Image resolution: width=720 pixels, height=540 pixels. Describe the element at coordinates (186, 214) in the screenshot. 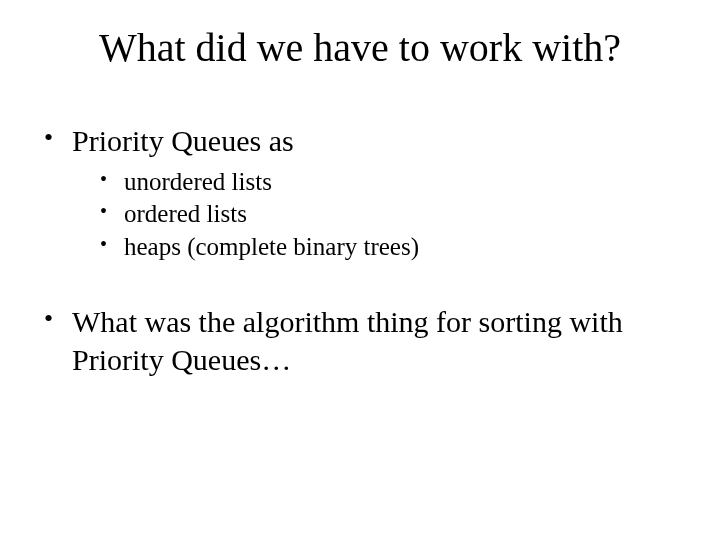

I see `sub-bullet-text: ordered lists` at that location.